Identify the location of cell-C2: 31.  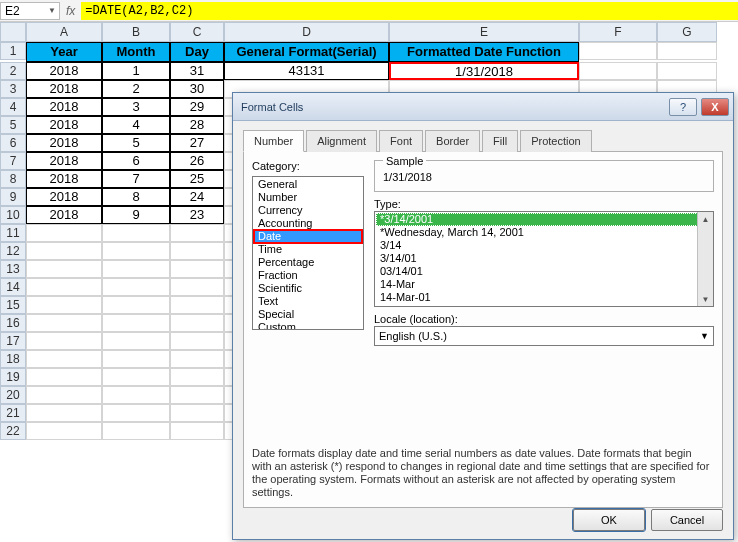
(197, 71).